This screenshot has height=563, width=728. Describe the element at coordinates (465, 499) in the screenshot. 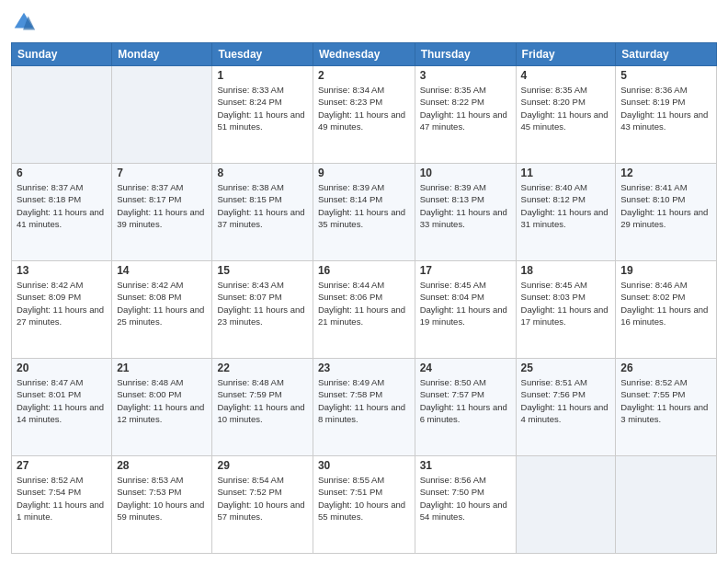

I see `day-info: Sunrise: 8:56 AM Sunset: 7:50 PM Dayligh…` at that location.